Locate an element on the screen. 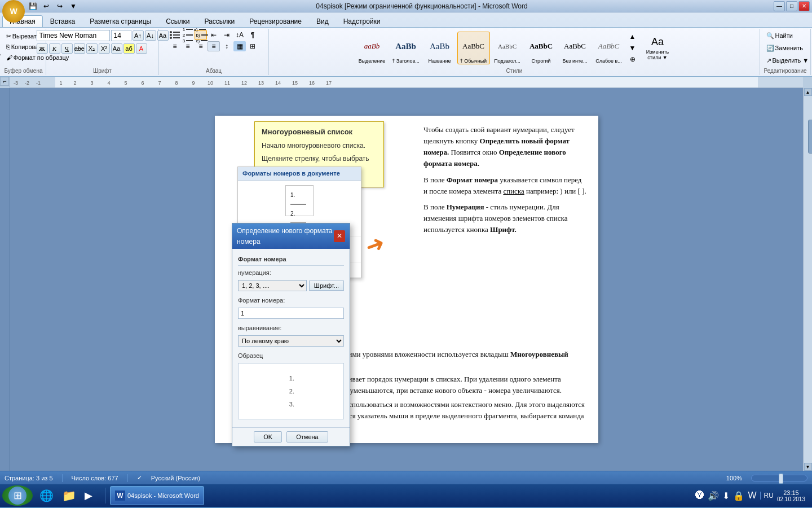  taskbar-network: 🔒 is located at coordinates (739, 496).